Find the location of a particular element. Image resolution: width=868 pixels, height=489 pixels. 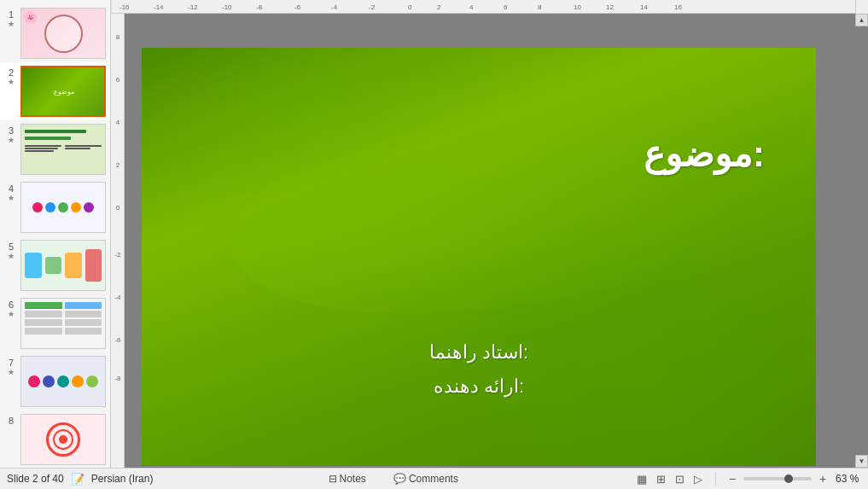

zoom-out-button: − is located at coordinates (732, 479).